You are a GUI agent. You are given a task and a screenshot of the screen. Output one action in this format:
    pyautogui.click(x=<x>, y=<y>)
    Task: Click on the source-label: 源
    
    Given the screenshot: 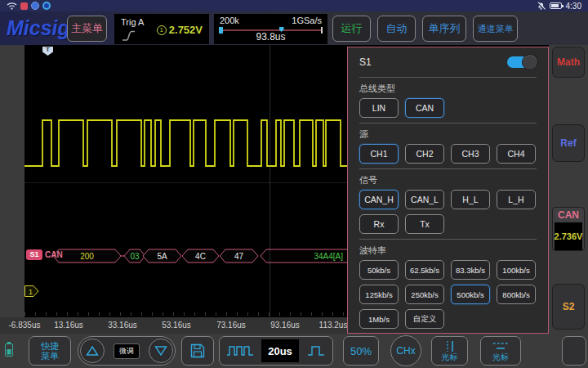 What is the action you would take?
    pyautogui.click(x=448, y=134)
    